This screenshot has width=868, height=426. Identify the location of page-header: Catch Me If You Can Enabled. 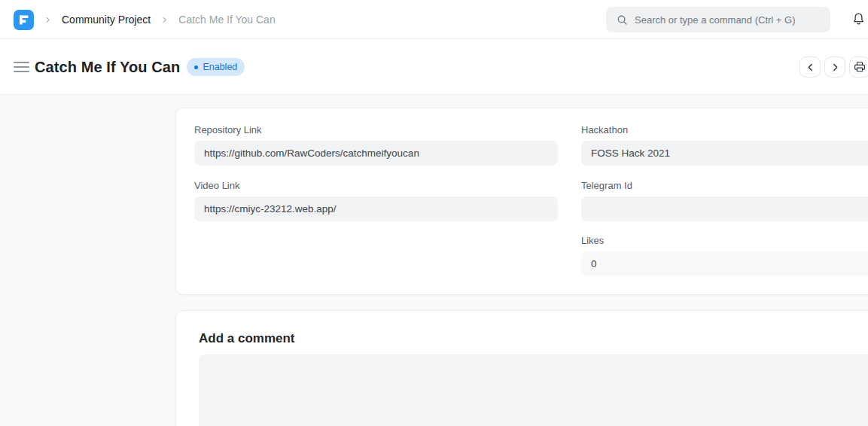
(434, 67).